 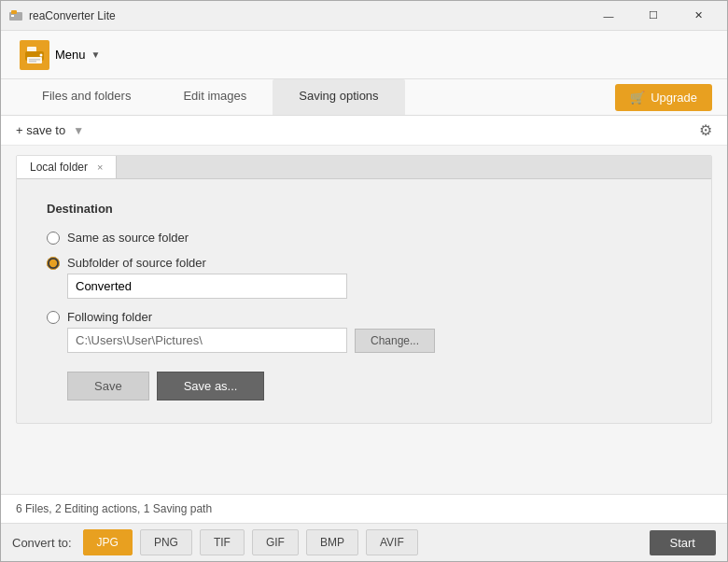 I want to click on status-bar: 6 Files, 2 Editing actions, 1 Saving pat…, so click(x=364, y=508).